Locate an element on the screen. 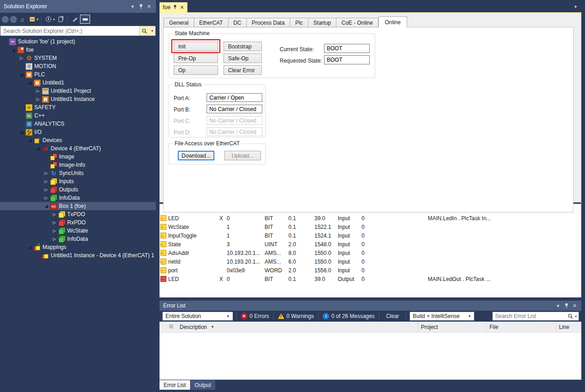 Image resolution: width=585 pixels, height=392 pixels. tree-item-txpdo: ▷TxPDO is located at coordinates (78, 214).